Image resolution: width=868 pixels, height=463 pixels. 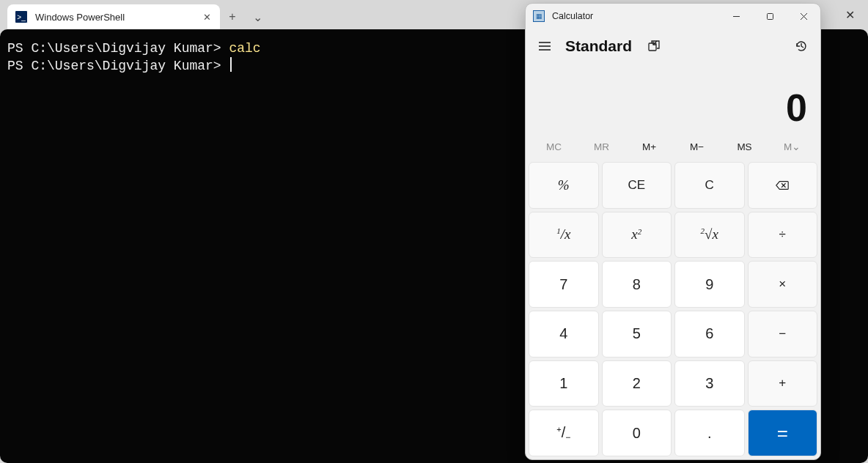 What do you see at coordinates (545, 46) in the screenshot?
I see `menu-button` at bounding box center [545, 46].